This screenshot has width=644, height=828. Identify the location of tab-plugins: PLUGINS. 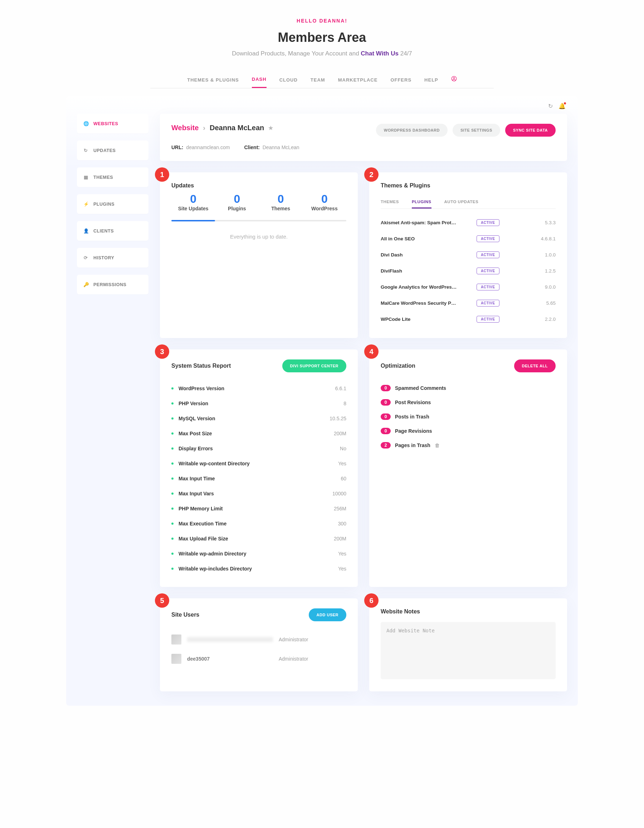
(422, 202).